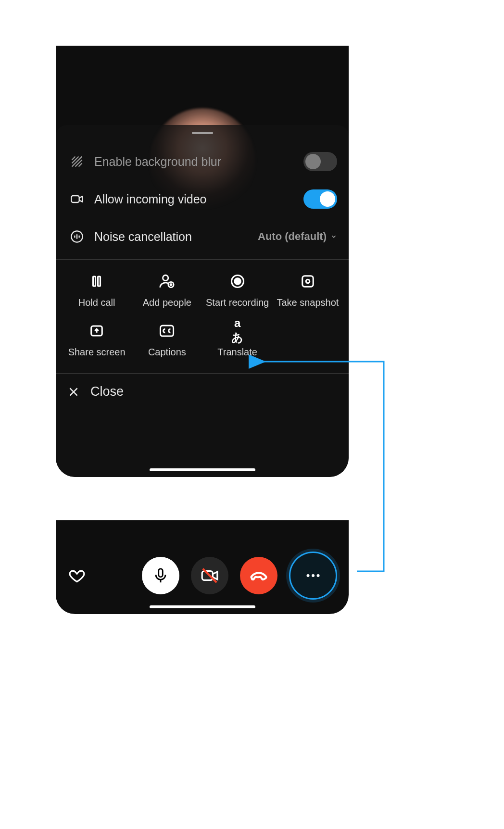  What do you see at coordinates (210, 576) in the screenshot?
I see `toggle-camera-button` at bounding box center [210, 576].